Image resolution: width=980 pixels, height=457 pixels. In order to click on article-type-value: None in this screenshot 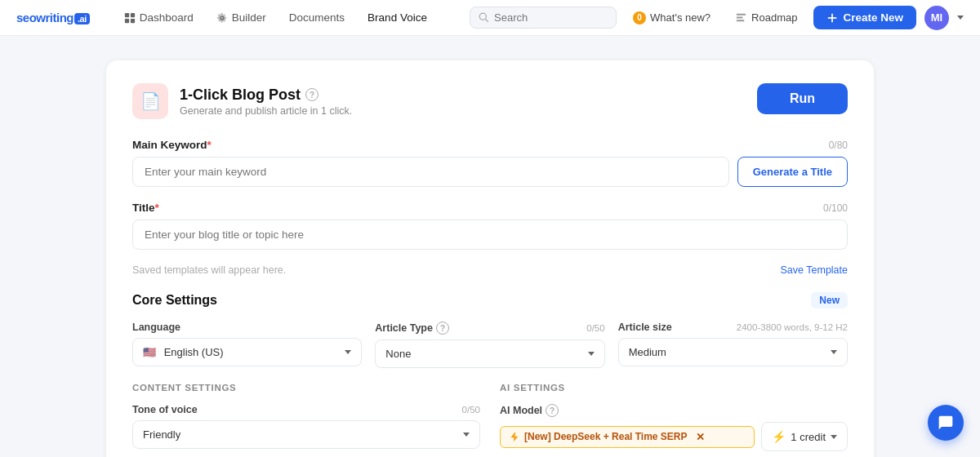, I will do `click(399, 354)`.